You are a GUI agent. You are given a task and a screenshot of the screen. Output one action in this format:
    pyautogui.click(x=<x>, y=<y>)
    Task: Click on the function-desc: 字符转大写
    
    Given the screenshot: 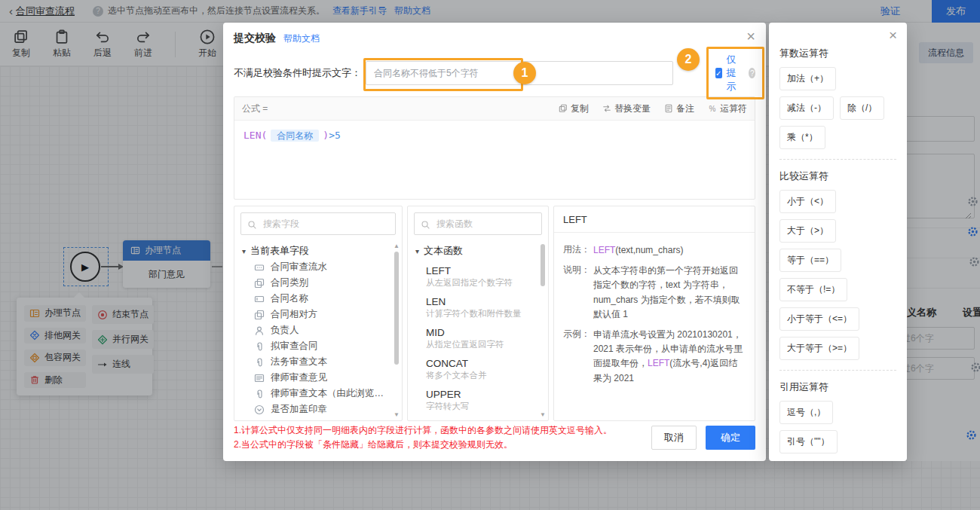 What is the action you would take?
    pyautogui.click(x=482, y=407)
    